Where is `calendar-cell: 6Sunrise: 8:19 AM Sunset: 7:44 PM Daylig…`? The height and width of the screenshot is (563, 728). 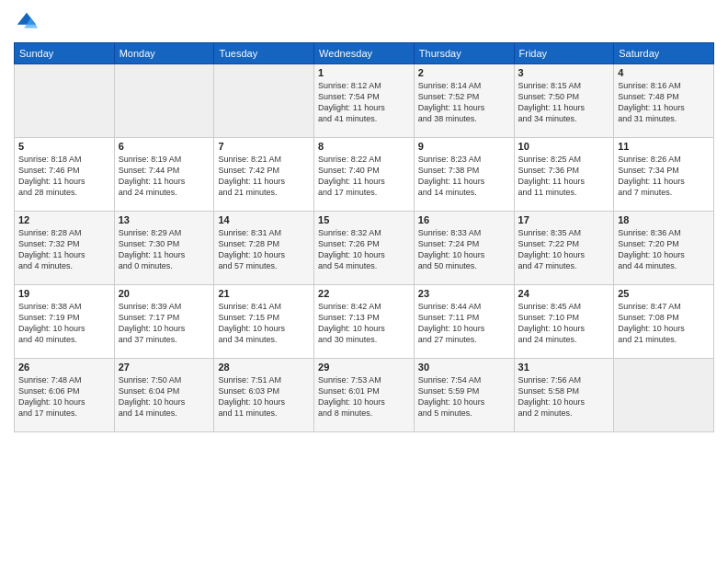
calendar-cell: 6Sunrise: 8:19 AM Sunset: 7:44 PM Daylig… is located at coordinates (164, 175).